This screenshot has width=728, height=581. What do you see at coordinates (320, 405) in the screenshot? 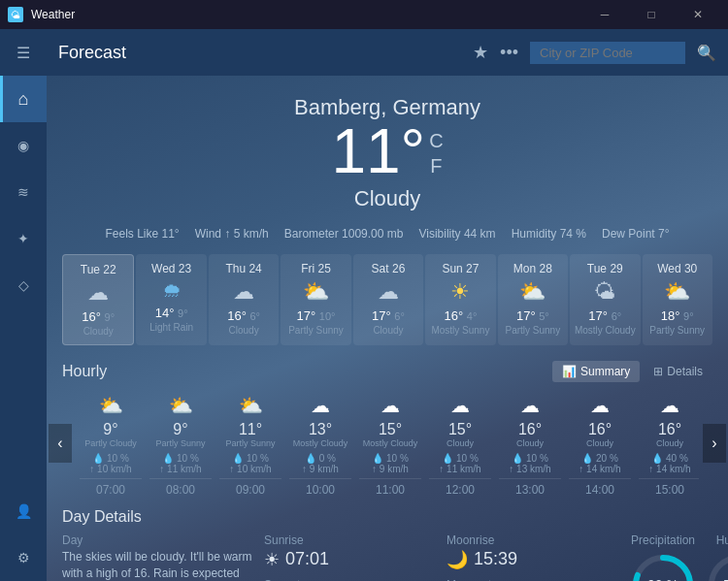
I see `hourly-icon: ☁` at bounding box center [320, 405].